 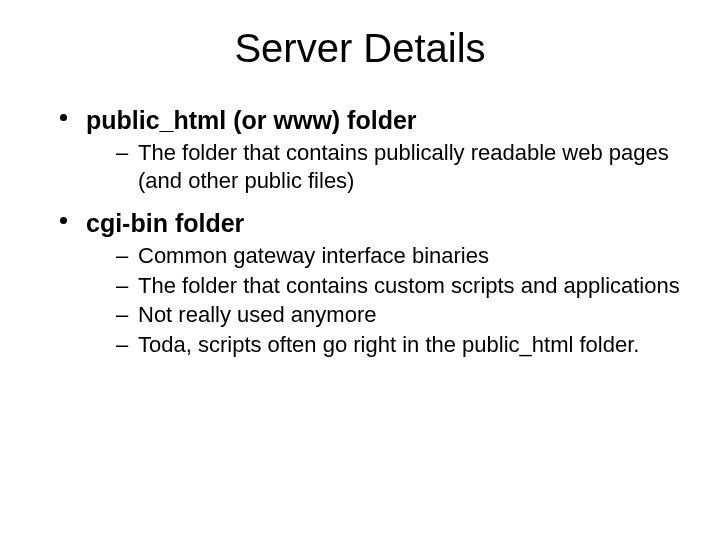 I want to click on sub-item: – The folder that contains publically re…, so click(x=398, y=166).